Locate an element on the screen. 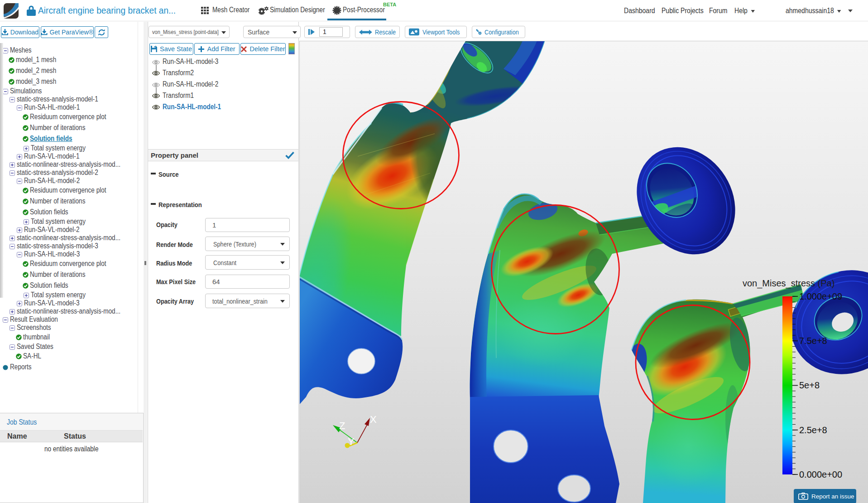 The image size is (868, 503). svg-text: 1.000e+09 is located at coordinates (820, 296).